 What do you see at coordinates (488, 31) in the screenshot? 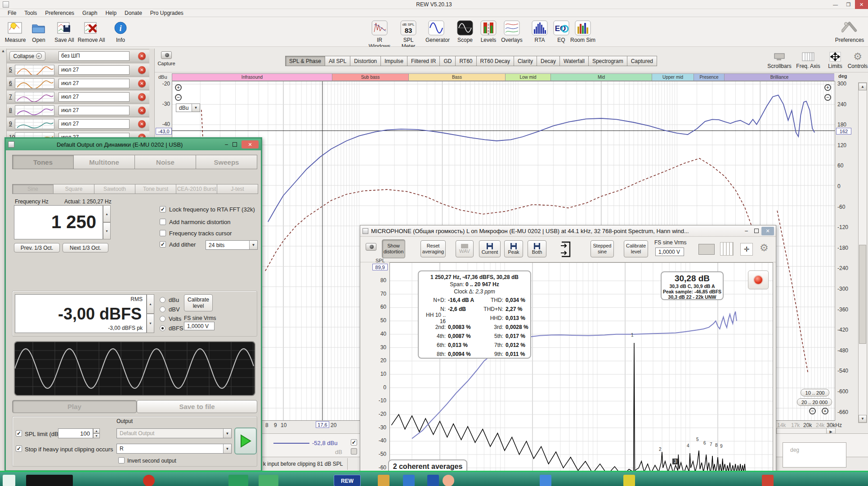
I see `toolbar-button-levels: 0369Levels` at bounding box center [488, 31].